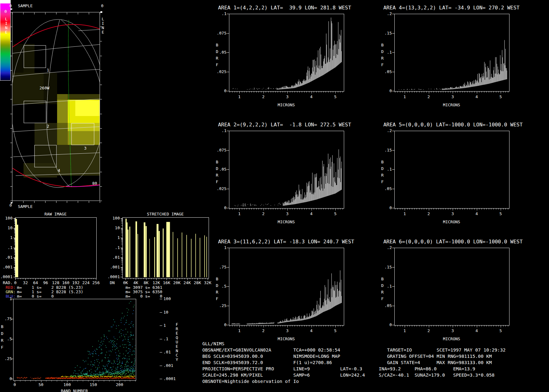  I want to click on hist-stat-text: m= 1 s= 2 B228 (5.23), so click(50, 288).